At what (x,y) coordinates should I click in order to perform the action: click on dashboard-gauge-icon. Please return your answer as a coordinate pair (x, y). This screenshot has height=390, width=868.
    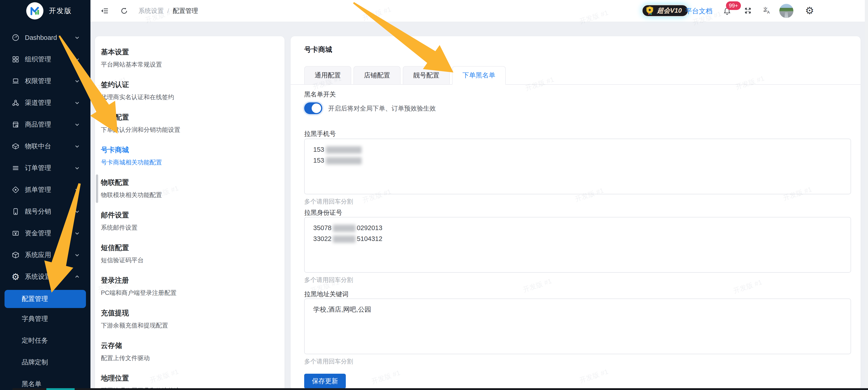
    Looking at the image, I should click on (16, 38).